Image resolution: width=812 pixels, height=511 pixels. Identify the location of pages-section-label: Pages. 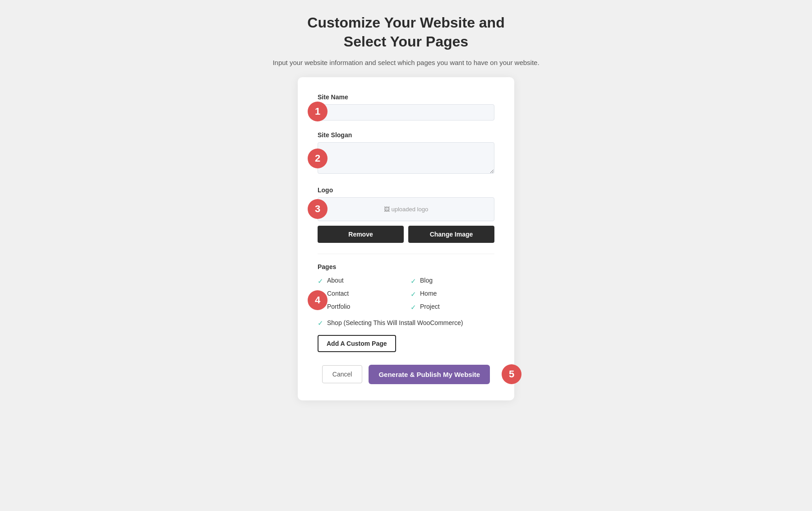
(406, 267).